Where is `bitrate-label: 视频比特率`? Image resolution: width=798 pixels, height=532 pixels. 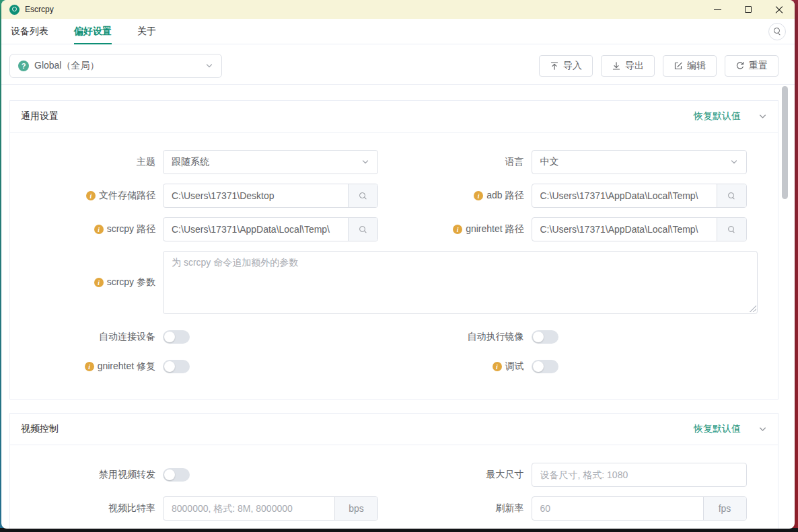
bitrate-label: 视频比特率 is located at coordinates (88, 508).